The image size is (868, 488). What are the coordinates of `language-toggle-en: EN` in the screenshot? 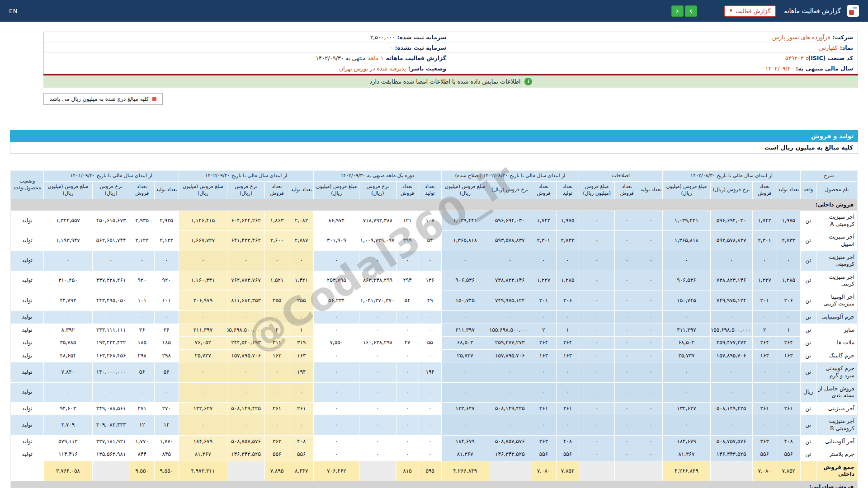 It's located at (14, 11).